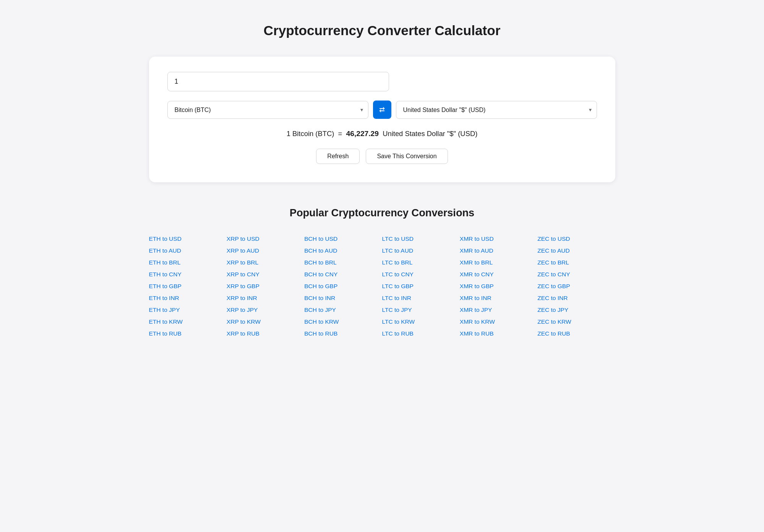 Image resolution: width=764 pixels, height=532 pixels. I want to click on conversion-link: XMR to KRW, so click(498, 322).